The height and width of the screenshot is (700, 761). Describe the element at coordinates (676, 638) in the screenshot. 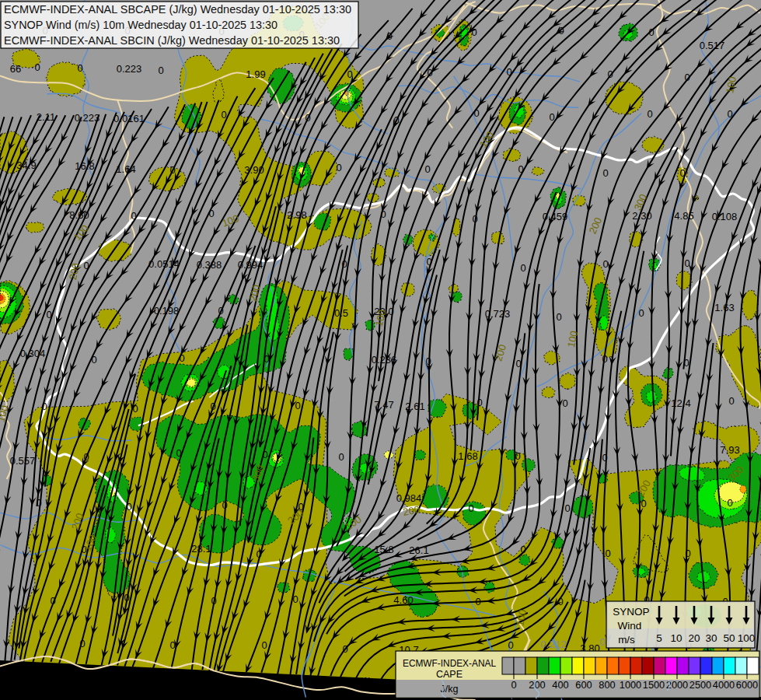

I see `svg-text: 10` at that location.